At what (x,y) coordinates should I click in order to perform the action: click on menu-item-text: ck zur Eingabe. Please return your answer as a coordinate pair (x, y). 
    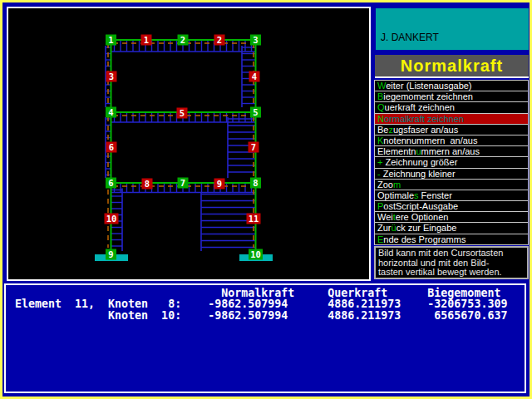
    Looking at the image, I should click on (427, 228).